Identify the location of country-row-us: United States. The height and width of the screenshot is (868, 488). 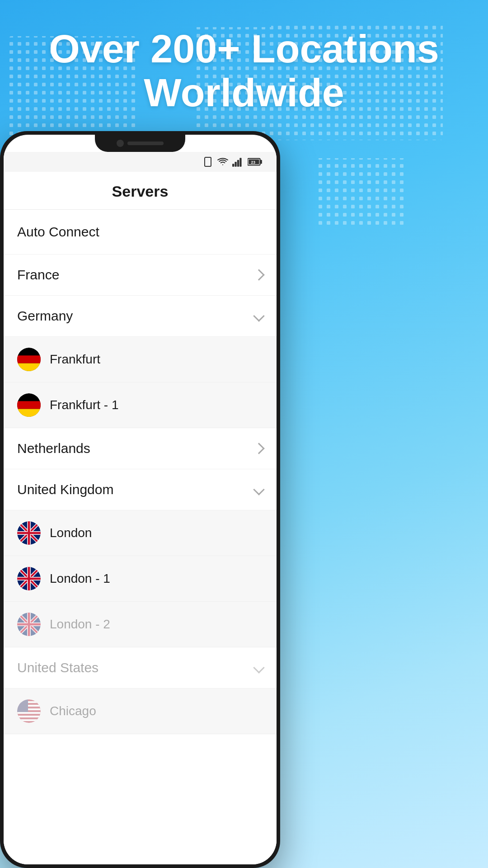
(140, 668).